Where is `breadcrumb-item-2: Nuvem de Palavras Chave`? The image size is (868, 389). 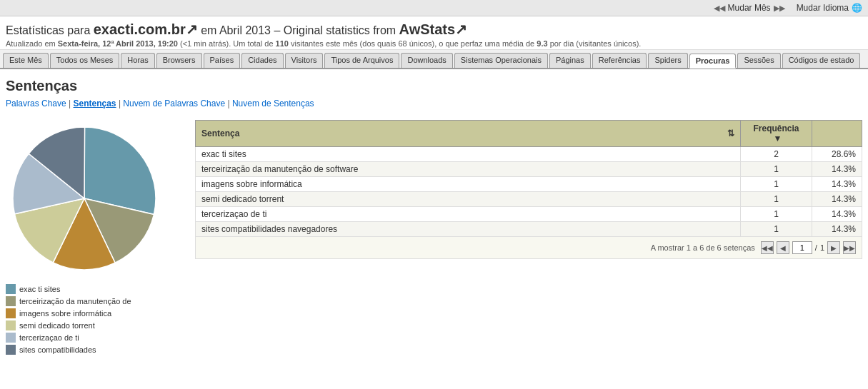
breadcrumb-item-2: Nuvem de Palavras Chave is located at coordinates (174, 103).